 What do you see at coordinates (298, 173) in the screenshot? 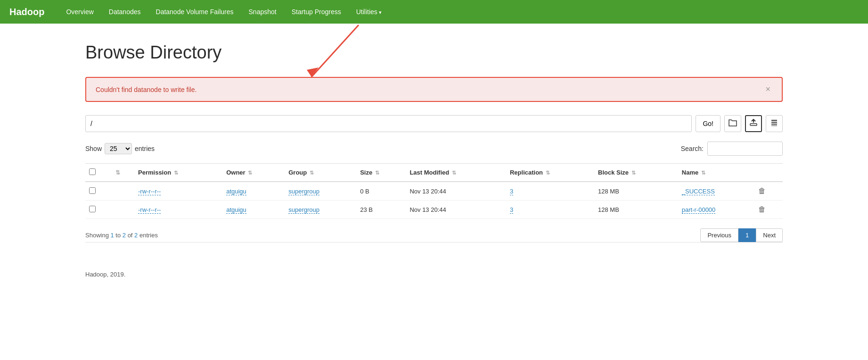
I see `group-col-label: Group` at bounding box center [298, 173].